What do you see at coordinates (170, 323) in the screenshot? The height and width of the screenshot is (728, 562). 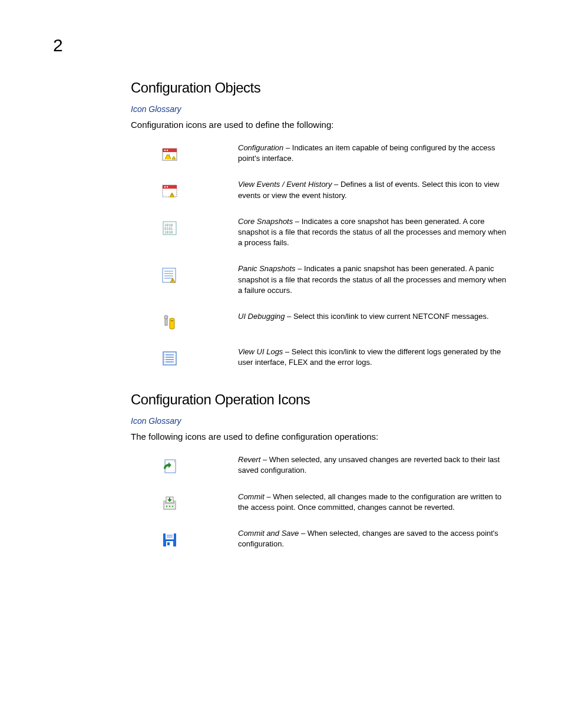 I see `ui-debugging-icon` at bounding box center [170, 323].